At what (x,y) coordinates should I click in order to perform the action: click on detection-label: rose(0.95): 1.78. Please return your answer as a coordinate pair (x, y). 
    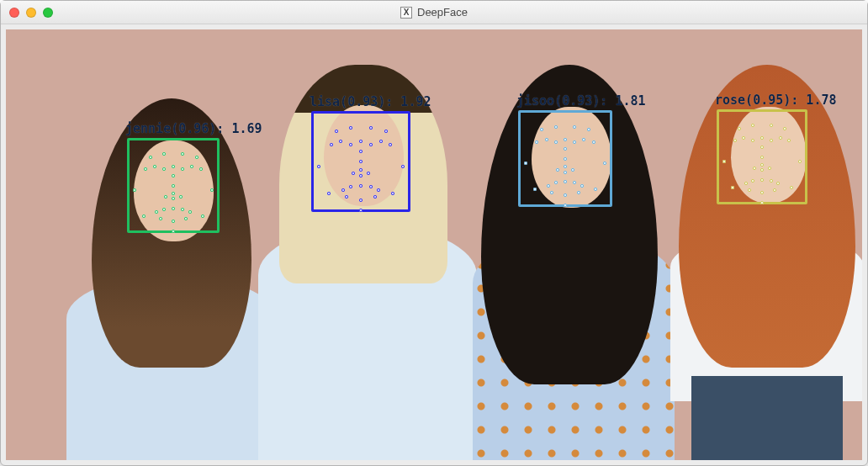
    Looking at the image, I should click on (775, 100).